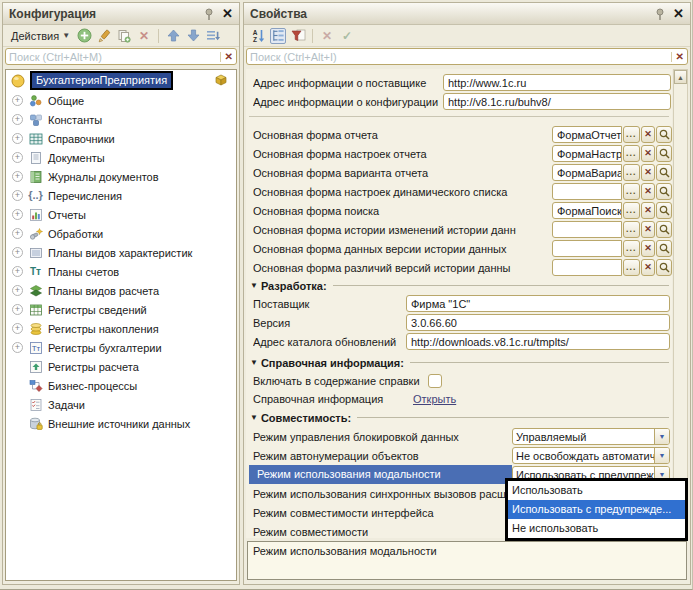 This screenshot has height=590, width=693. I want to click on tree-item-calculation-registers: Регистры расчета, so click(121, 366).